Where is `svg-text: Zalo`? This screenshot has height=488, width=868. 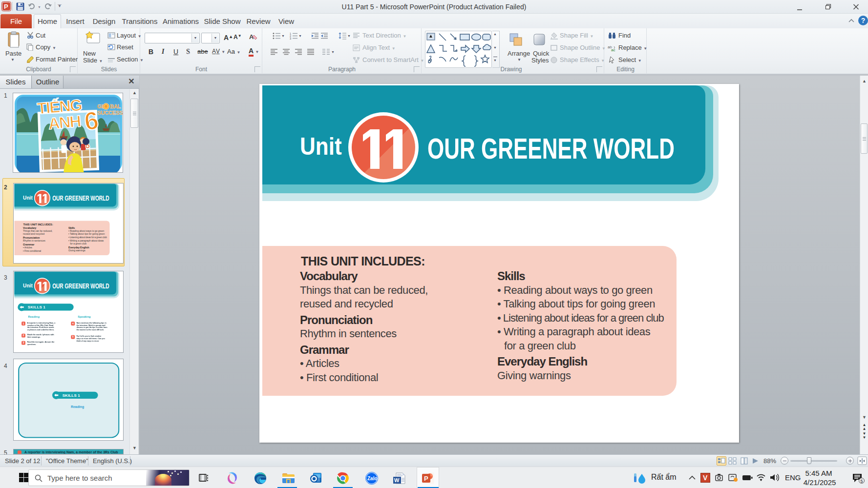
svg-text: Zalo is located at coordinates (372, 478).